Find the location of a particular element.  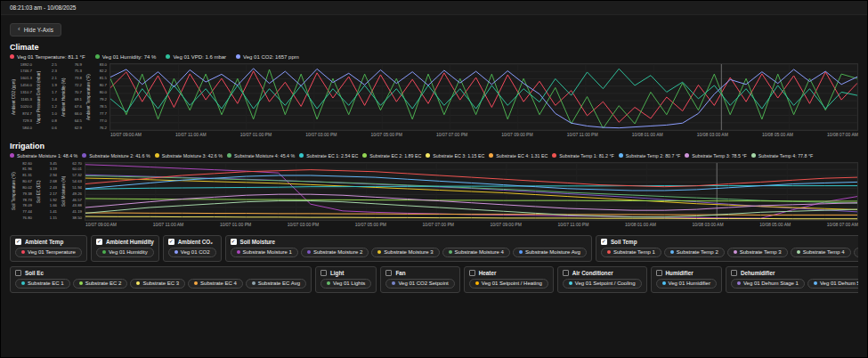

chip-substrate-moisture-4: Substrate Moisture 4 is located at coordinates (476, 253).